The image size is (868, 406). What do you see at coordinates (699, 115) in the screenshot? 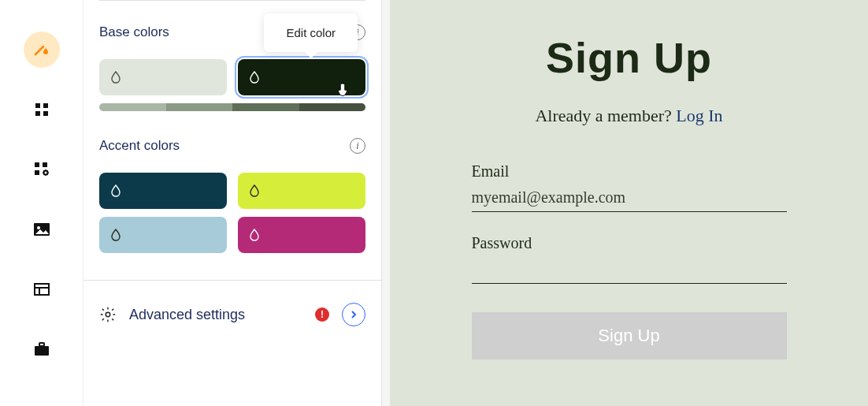
I see `login-link: Log In` at bounding box center [699, 115].